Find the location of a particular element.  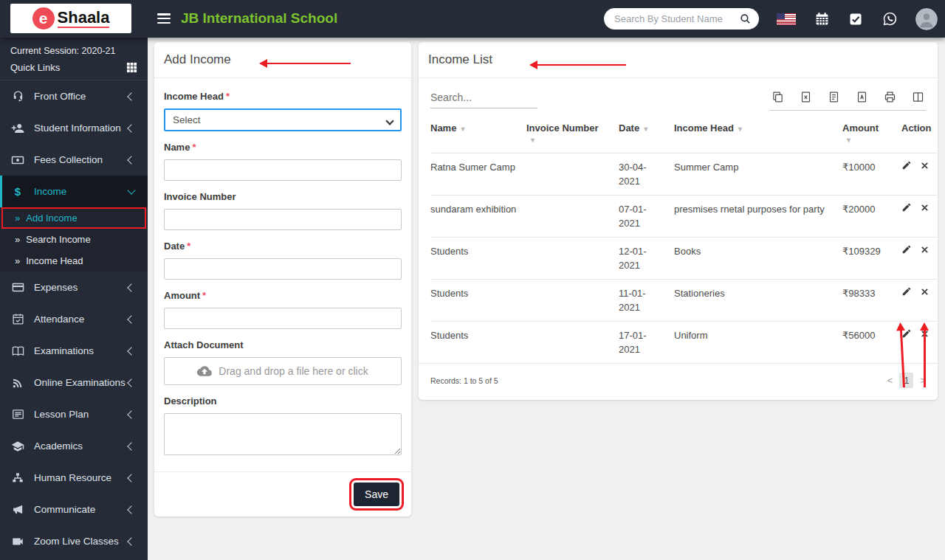

sort-caret-icon: ▾ is located at coordinates (871, 140).